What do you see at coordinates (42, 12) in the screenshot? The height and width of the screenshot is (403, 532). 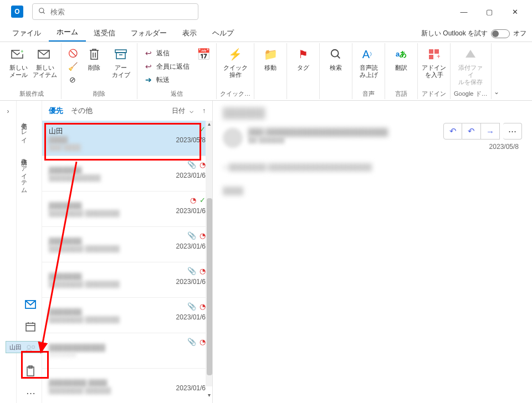 I see `search-icon` at bounding box center [42, 12].